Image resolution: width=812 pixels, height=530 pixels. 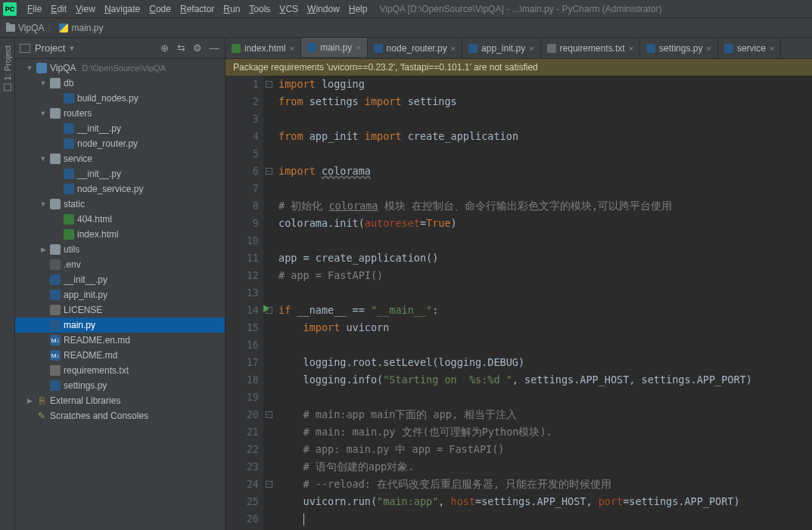 What do you see at coordinates (120, 295) in the screenshot?
I see `tree-node-app_init-py: app_init.py` at bounding box center [120, 295].